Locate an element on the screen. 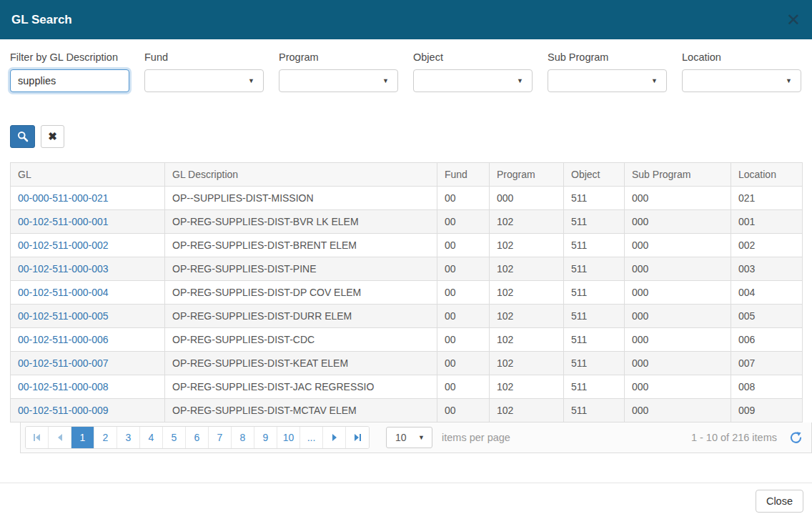 The height and width of the screenshot is (519, 812). filter-subprogram-block: Sub Program ▼ is located at coordinates (608, 71).